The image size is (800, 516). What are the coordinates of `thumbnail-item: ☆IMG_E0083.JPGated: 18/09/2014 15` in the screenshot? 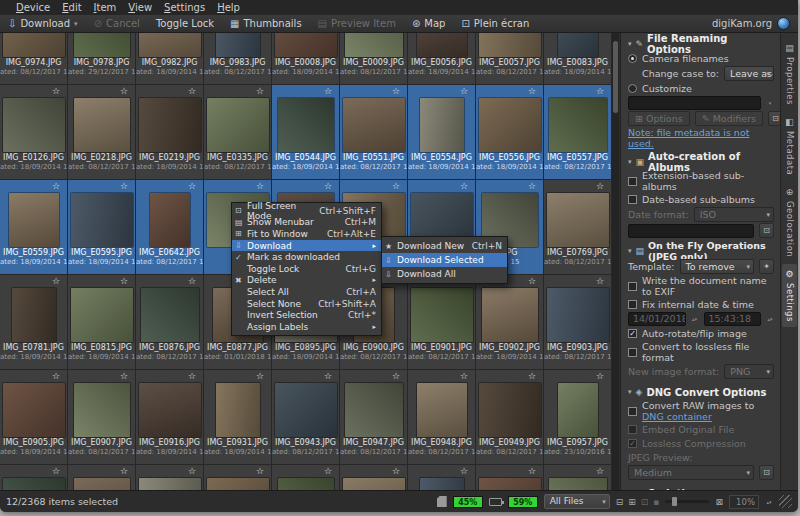 It's located at (578, 58).